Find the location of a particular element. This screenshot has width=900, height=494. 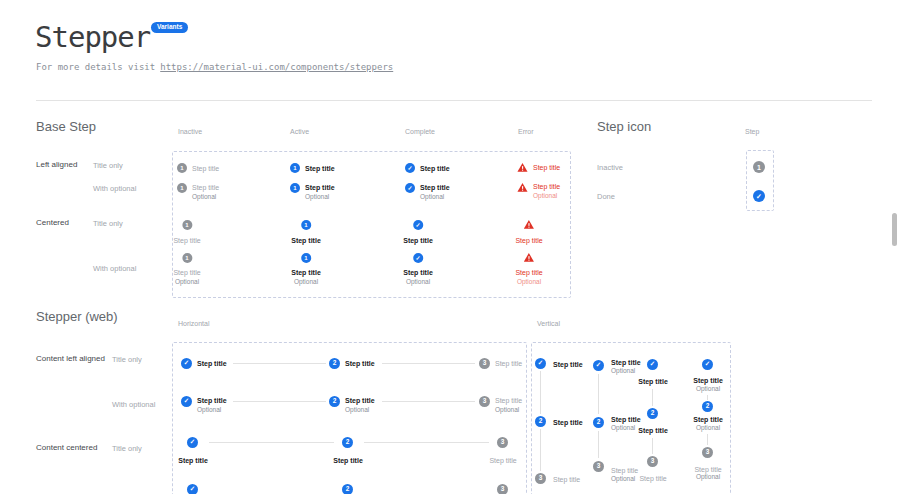

step-inactive: 3 Step title is located at coordinates (500, 364).